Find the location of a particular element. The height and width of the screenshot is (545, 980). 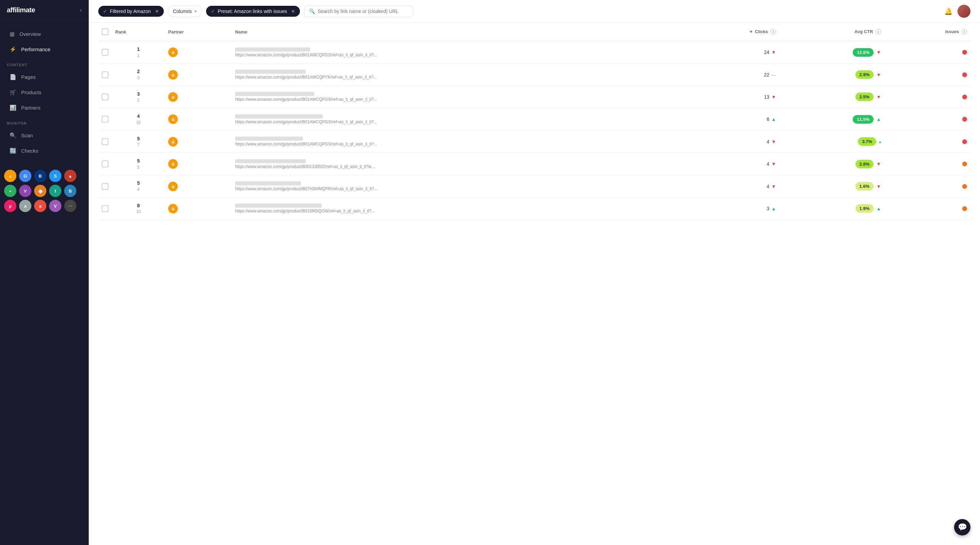

clicks-value: 24 is located at coordinates (767, 52).